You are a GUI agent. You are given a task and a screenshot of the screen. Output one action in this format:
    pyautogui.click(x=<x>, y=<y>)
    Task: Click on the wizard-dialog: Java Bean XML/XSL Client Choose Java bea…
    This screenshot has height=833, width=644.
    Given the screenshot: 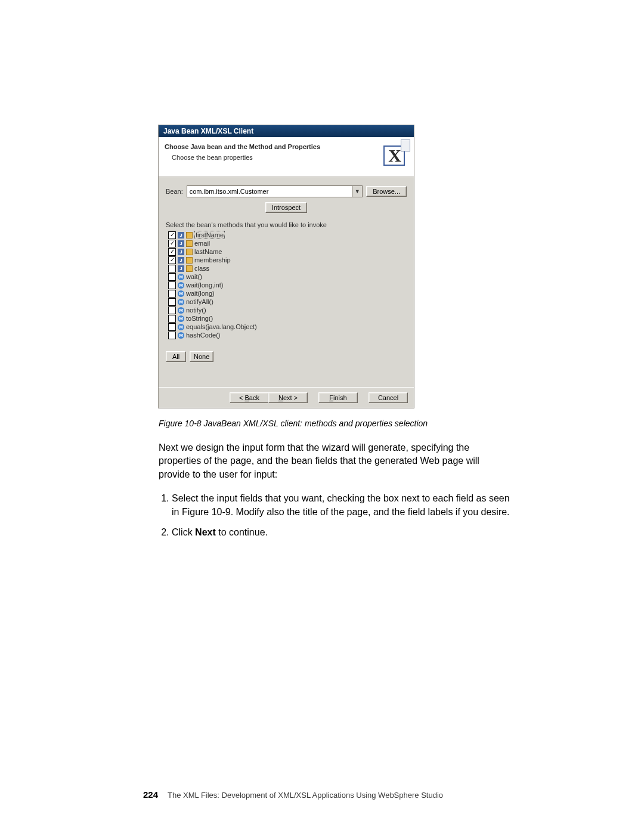 What is the action you would take?
    pyautogui.click(x=286, y=267)
    